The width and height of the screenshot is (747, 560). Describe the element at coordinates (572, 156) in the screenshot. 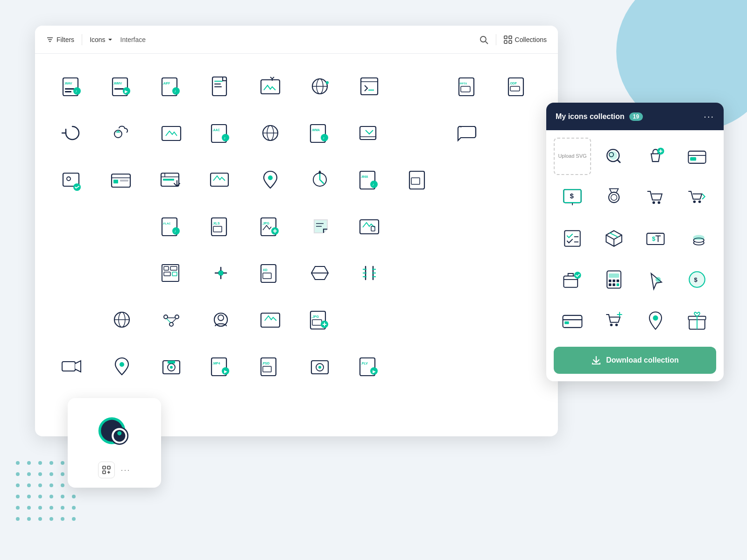

I see `upload-svg-button: Upload SVG` at that location.